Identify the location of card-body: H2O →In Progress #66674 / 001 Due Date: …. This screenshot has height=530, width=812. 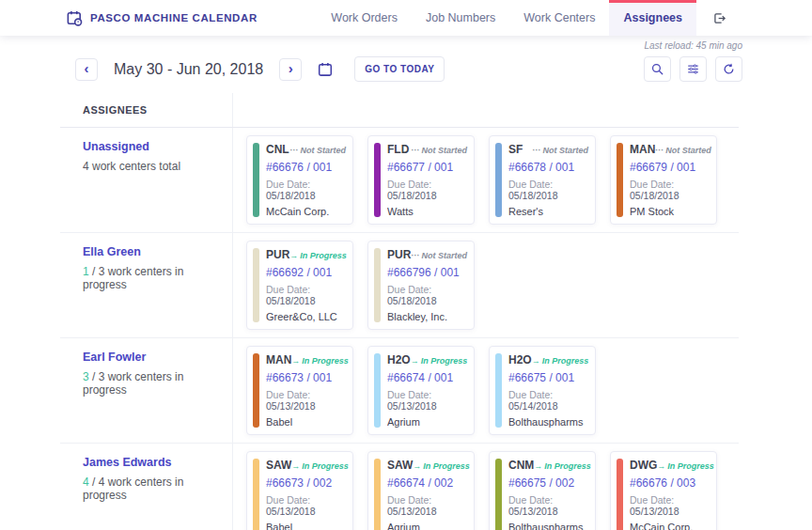
(427, 391).